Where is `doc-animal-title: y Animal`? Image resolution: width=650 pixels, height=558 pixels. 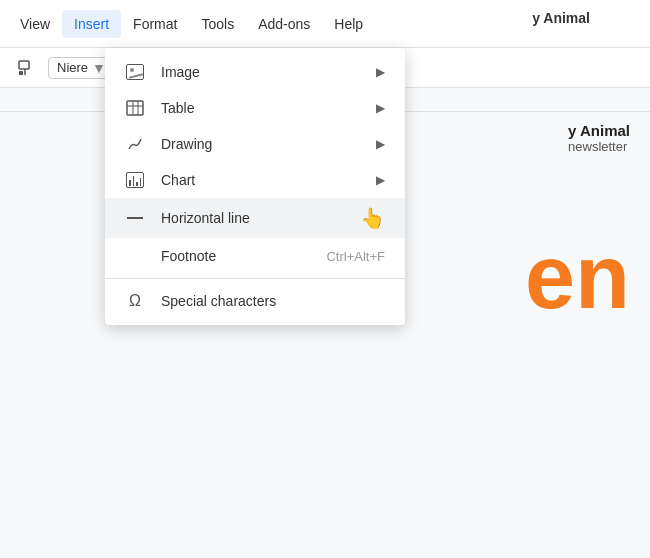
doc-animal-title: y Animal is located at coordinates (599, 130).